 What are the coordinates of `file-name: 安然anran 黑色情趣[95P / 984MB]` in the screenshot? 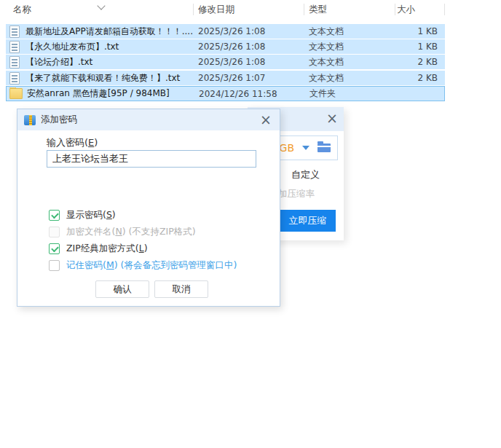 It's located at (98, 93).